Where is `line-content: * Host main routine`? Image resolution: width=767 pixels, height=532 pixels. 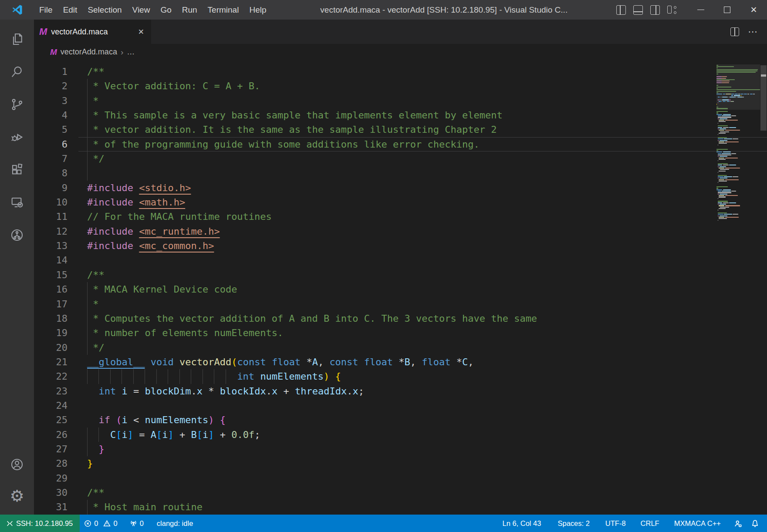 line-content: * Host main routine is located at coordinates (422, 507).